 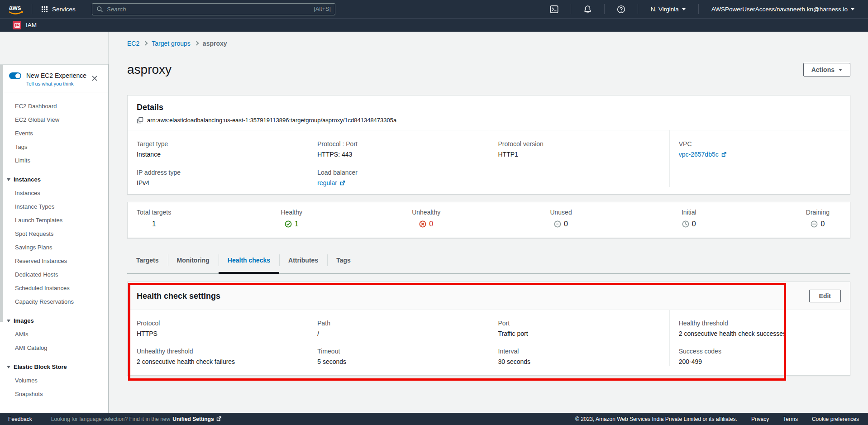 I want to click on breadcrumb-chevron-icon, so click(x=146, y=43).